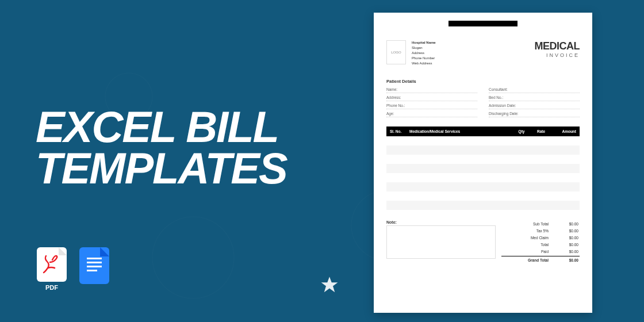  Describe the element at coordinates (432, 90) in the screenshot. I see `patient-name: Name:` at that location.